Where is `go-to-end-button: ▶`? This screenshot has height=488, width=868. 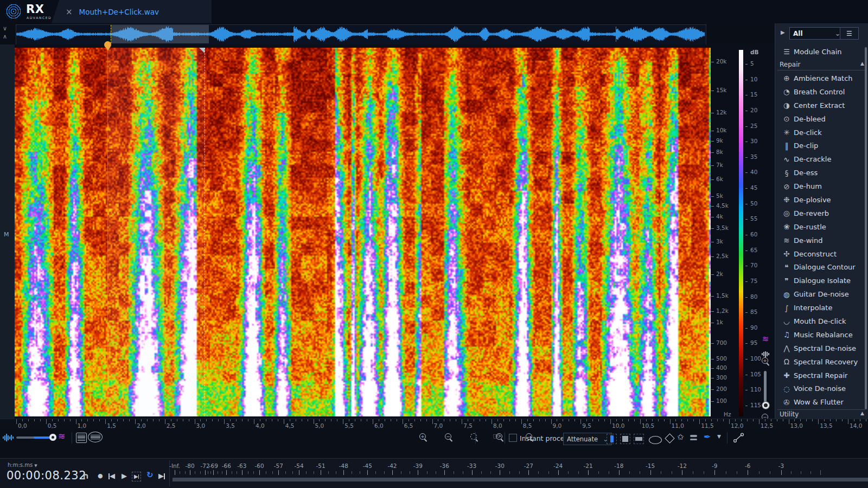
go-to-end-button: ▶ is located at coordinates (162, 476).